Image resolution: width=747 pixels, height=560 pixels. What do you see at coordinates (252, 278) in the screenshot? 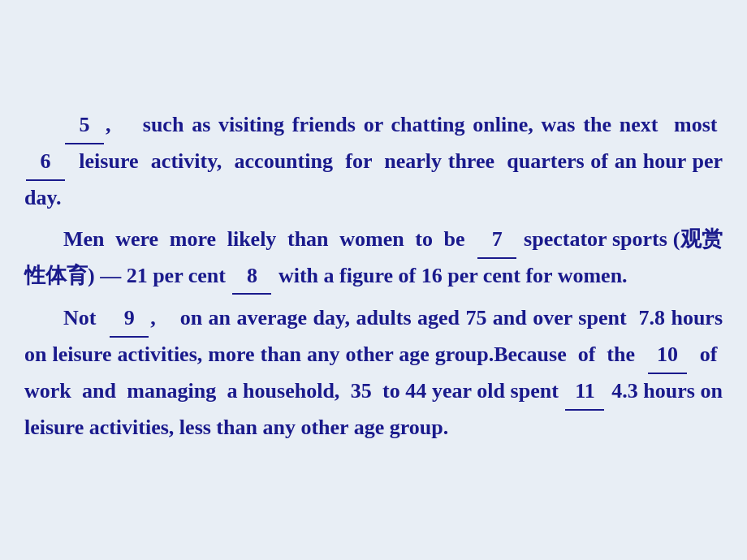
I see `blank-8: 8` at bounding box center [252, 278].